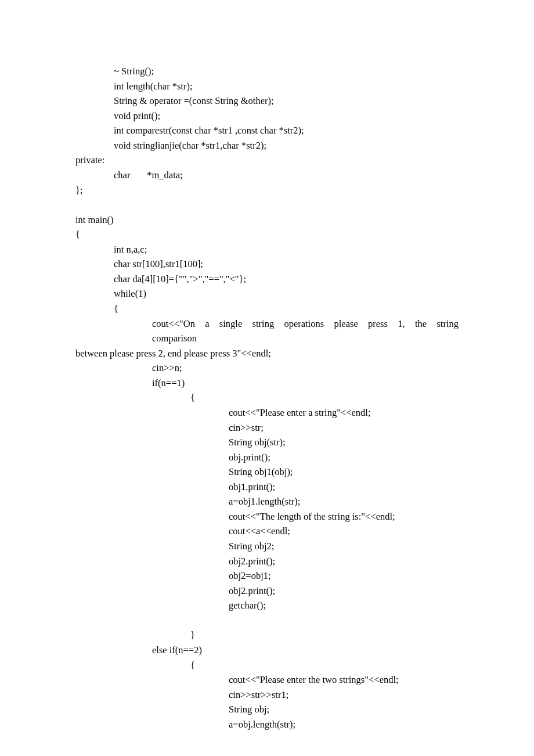 The image size is (534, 756). Describe the element at coordinates (267, 250) in the screenshot. I see `code-line: int n,a,c;` at that location.